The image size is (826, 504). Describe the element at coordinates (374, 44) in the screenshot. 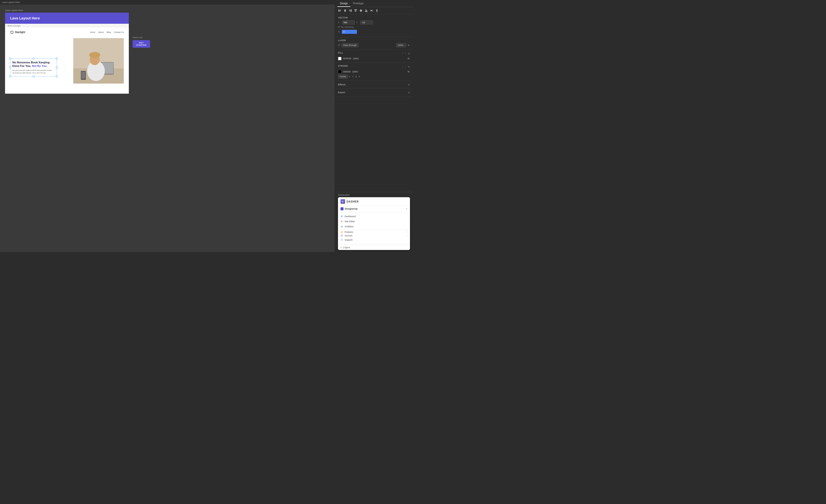

I see `layer-section: Layer Pass through 100% 👁` at that location.